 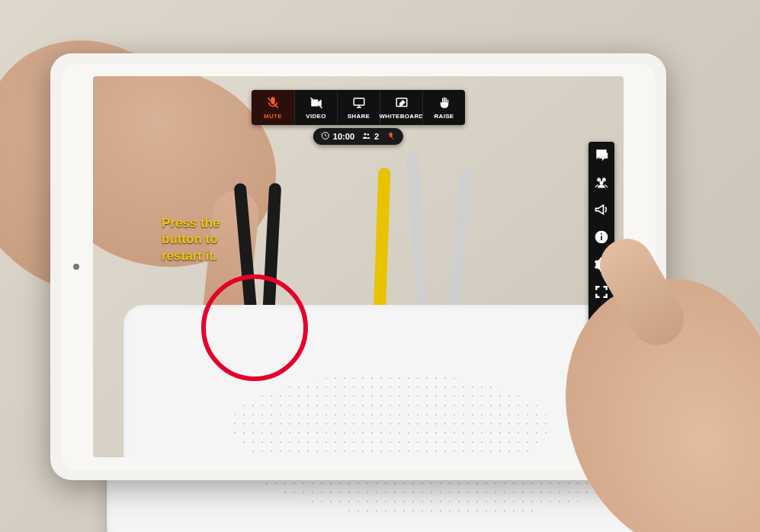 I want to click on video-label: VIDEO, so click(x=316, y=116).